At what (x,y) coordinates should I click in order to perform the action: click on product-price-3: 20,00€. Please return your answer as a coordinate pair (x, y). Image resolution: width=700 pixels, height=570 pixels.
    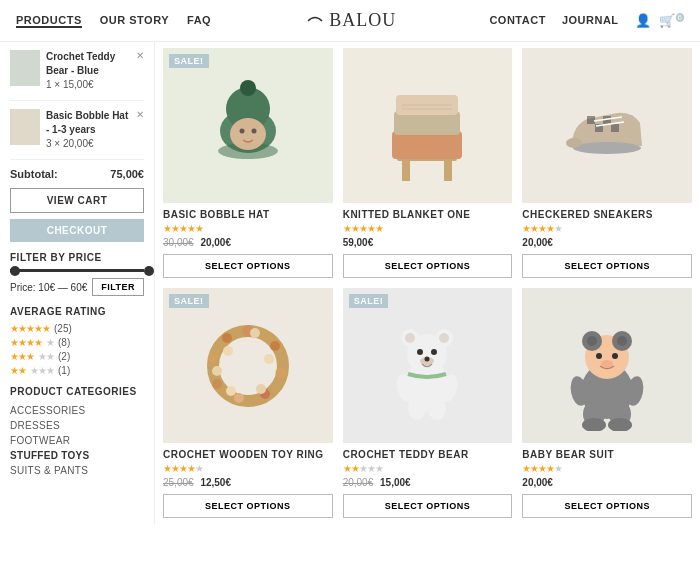
    Looking at the image, I should click on (607, 242).